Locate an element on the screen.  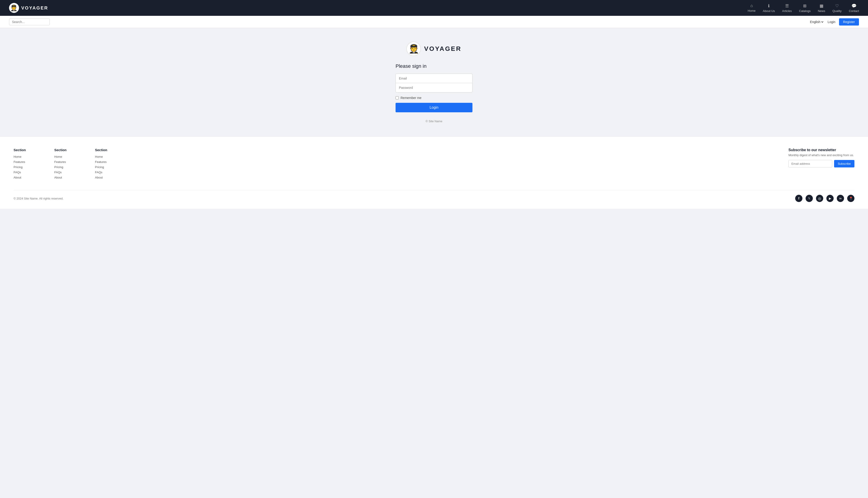
nav-link-home: ⌂ Home is located at coordinates (752, 8).